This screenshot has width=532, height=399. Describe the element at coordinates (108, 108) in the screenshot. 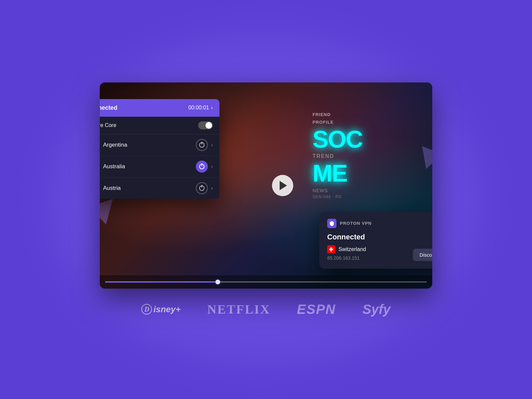

I see `vpn-header-left: Connected` at that location.